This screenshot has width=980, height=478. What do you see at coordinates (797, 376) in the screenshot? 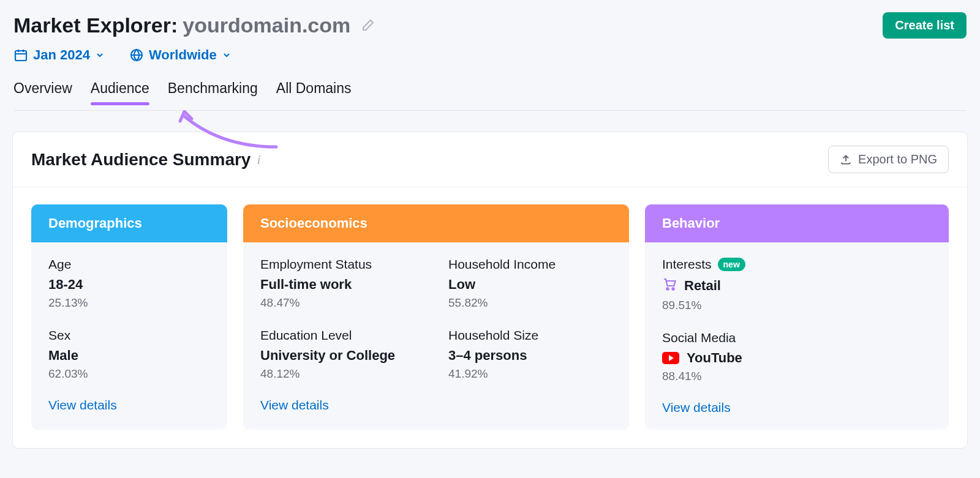
I see `metric-pct: 88.41%` at bounding box center [797, 376].